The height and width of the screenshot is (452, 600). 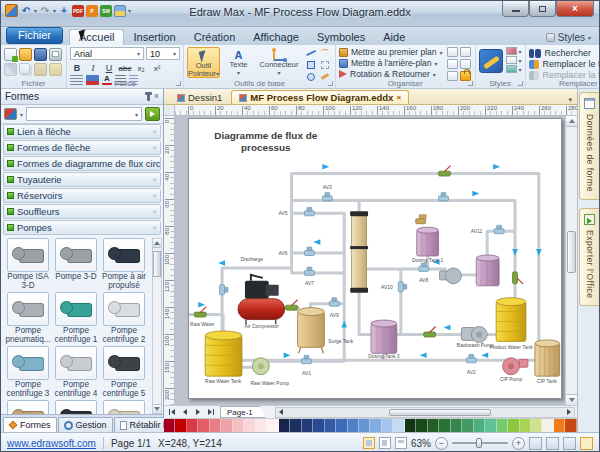 What do you see at coordinates (82, 148) in the screenshot?
I see `category-formes-de-fleche: Formes de flèche ×` at bounding box center [82, 148].